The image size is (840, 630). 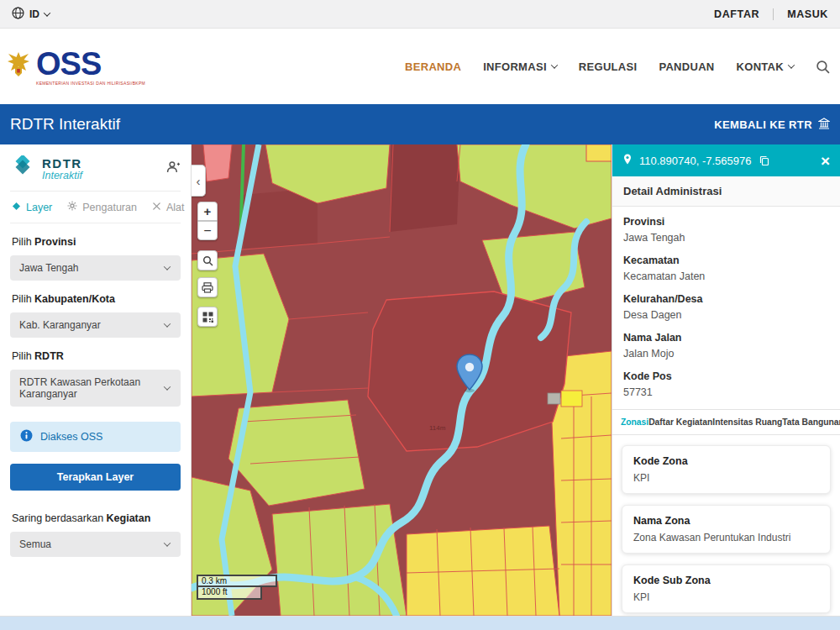 What do you see at coordinates (420, 14) in the screenshot?
I see `utility-bar: ID DAFTAR MASUK` at bounding box center [420, 14].